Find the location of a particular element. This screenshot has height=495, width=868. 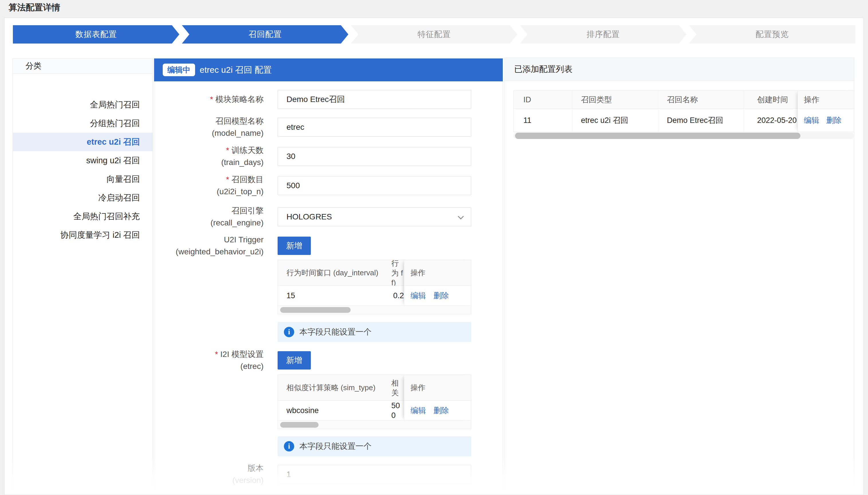

i2i-info-text: 本字段只能设置一个 is located at coordinates (335, 446).